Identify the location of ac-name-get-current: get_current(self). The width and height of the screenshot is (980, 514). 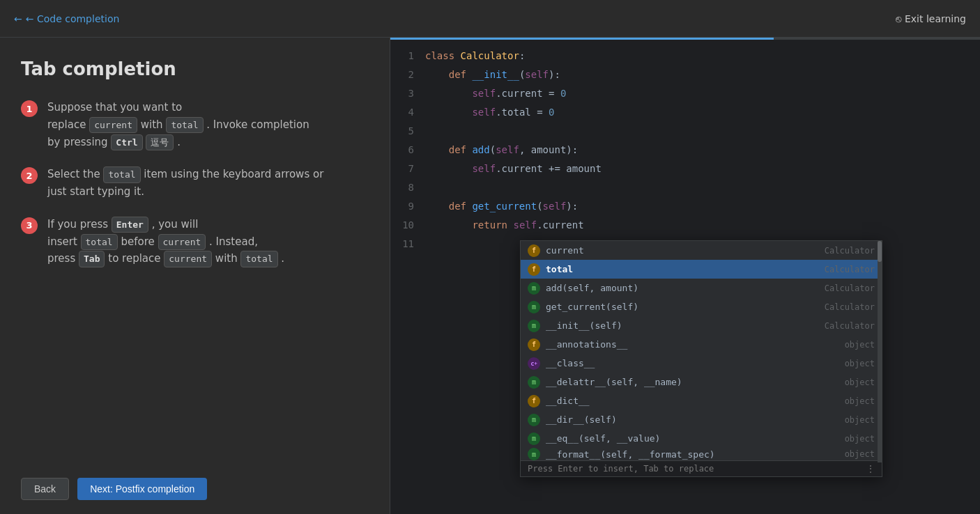
(685, 306).